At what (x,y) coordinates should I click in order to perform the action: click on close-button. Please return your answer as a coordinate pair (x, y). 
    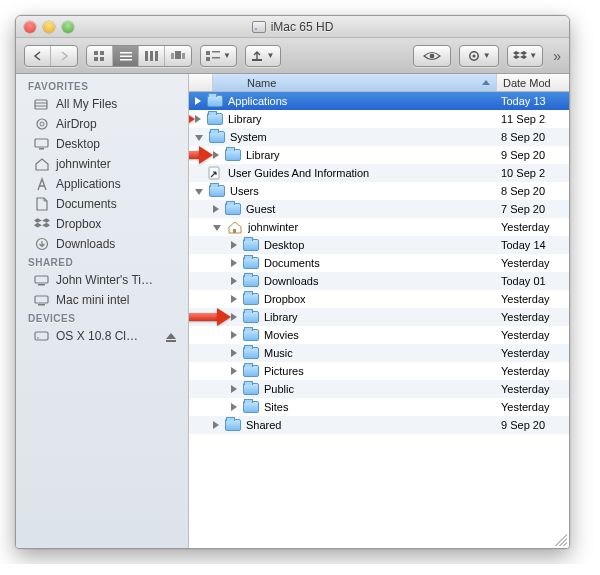
    Looking at the image, I should click on (30, 27).